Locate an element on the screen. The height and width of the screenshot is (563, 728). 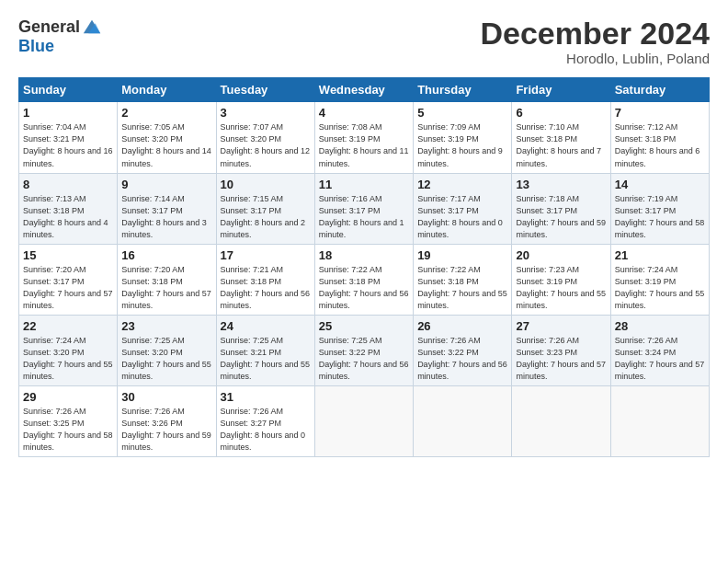
calendar-cell: 26 Sunrise: 7:26 AMSunset: 3:22 PMDaylig… is located at coordinates (463, 350).